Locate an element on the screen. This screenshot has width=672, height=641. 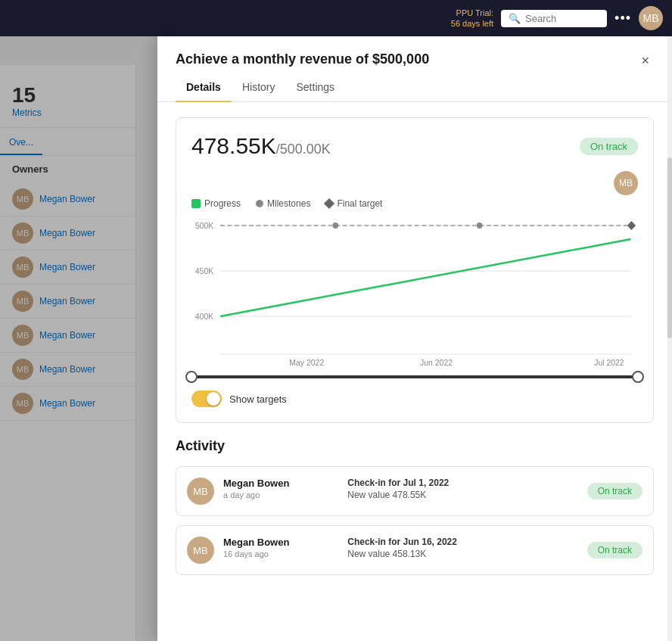
tab-history: History is located at coordinates (259, 88).